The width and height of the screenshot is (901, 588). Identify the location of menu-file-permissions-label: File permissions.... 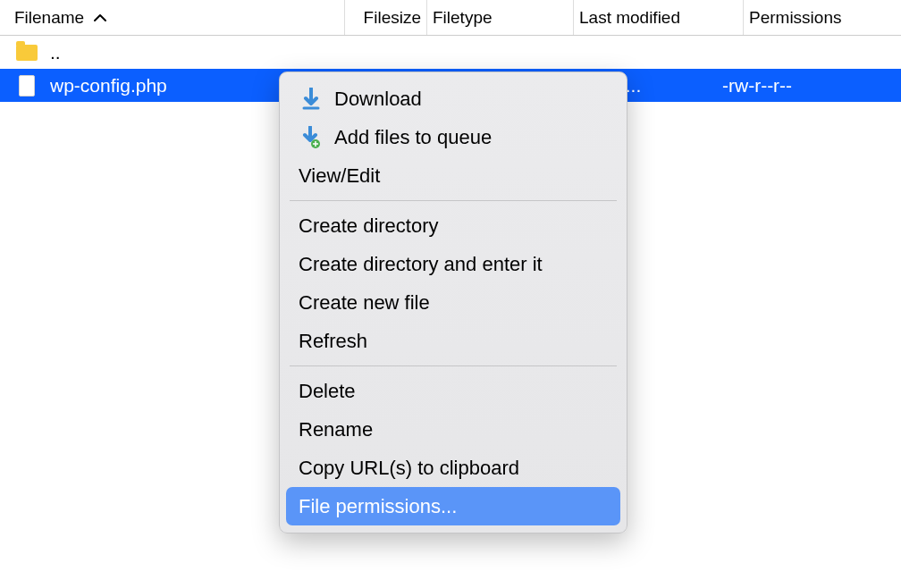
(453, 507).